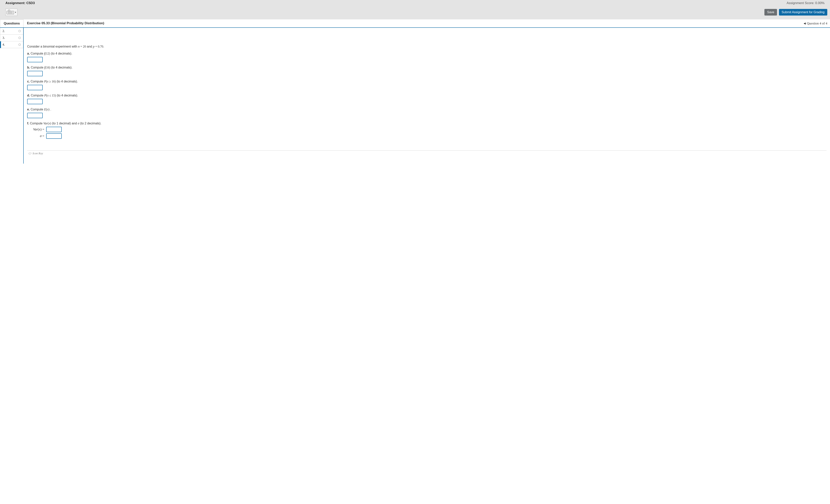  I want to click on triangle-left-icon: ◀, so click(805, 24).